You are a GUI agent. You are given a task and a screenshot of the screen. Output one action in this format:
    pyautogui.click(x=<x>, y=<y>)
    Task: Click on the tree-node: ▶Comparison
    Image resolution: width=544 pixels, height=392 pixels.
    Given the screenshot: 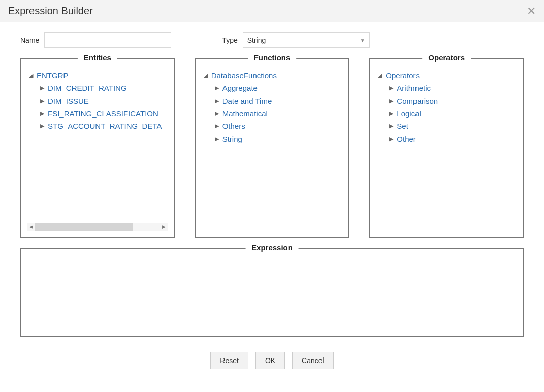 What is the action you would take?
    pyautogui.click(x=452, y=101)
    